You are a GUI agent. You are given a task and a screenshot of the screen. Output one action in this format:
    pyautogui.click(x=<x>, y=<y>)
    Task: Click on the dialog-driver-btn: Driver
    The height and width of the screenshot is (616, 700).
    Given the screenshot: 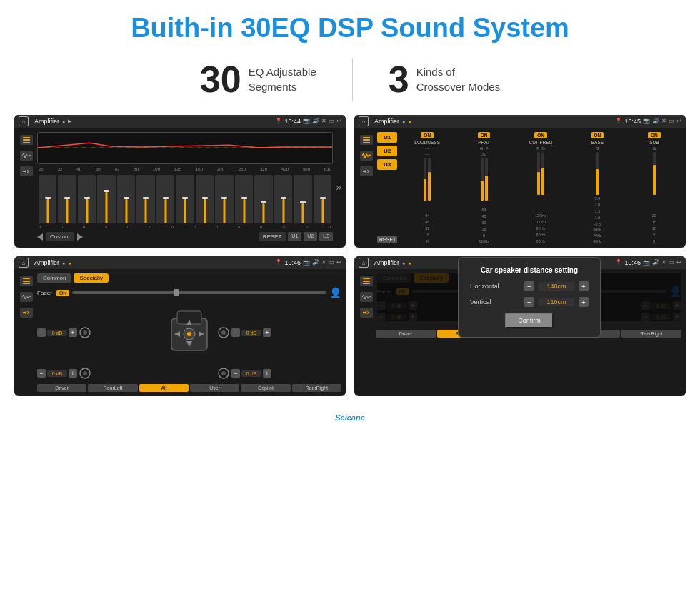 What is the action you would take?
    pyautogui.click(x=406, y=334)
    